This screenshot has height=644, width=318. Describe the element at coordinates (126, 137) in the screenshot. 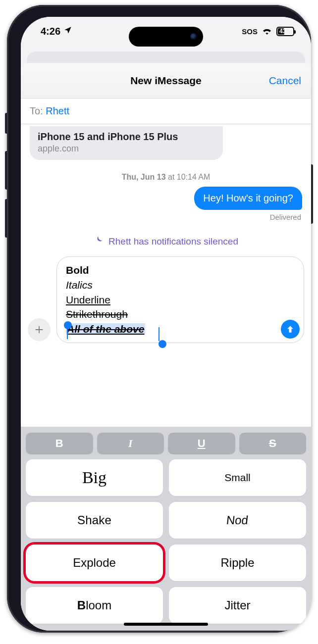

I see `link-preview-title: iPhone 15 and iPhone 15 Plus` at that location.